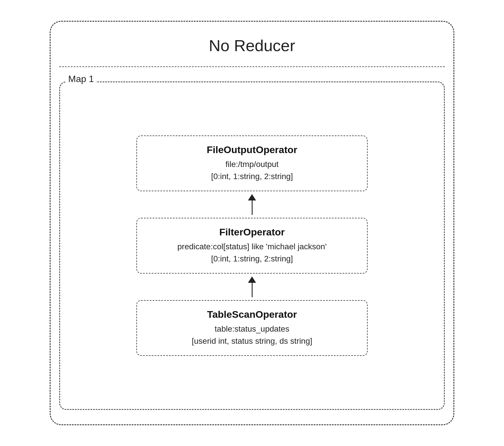 The height and width of the screenshot is (446, 504). I want to click on table-scan-operator-box: TableScanOperator table:status_updates […, so click(252, 328).